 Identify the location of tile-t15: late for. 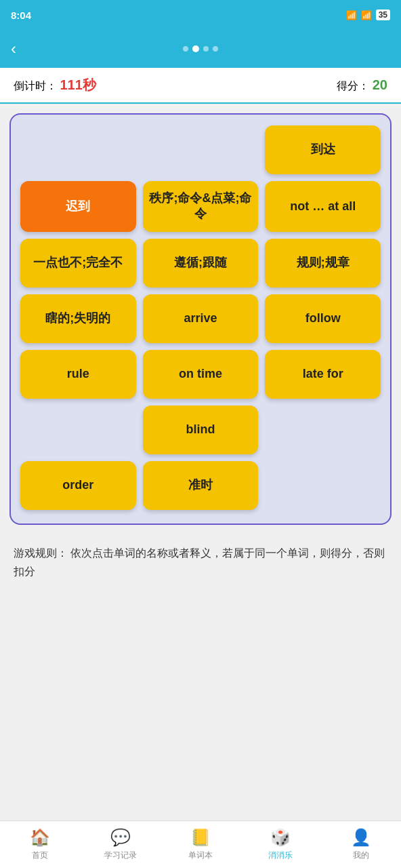
(322, 374).